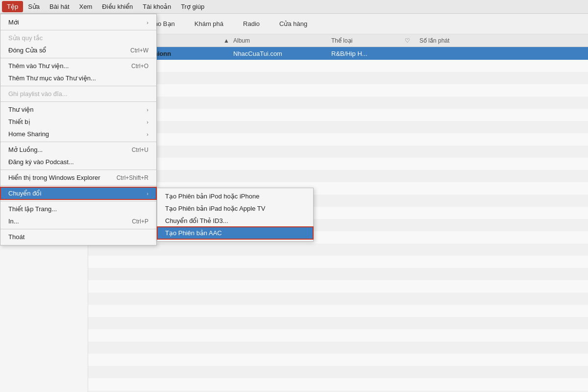 This screenshot has height=392, width=588. I want to click on menu-library: Thư viện ›, so click(78, 110).